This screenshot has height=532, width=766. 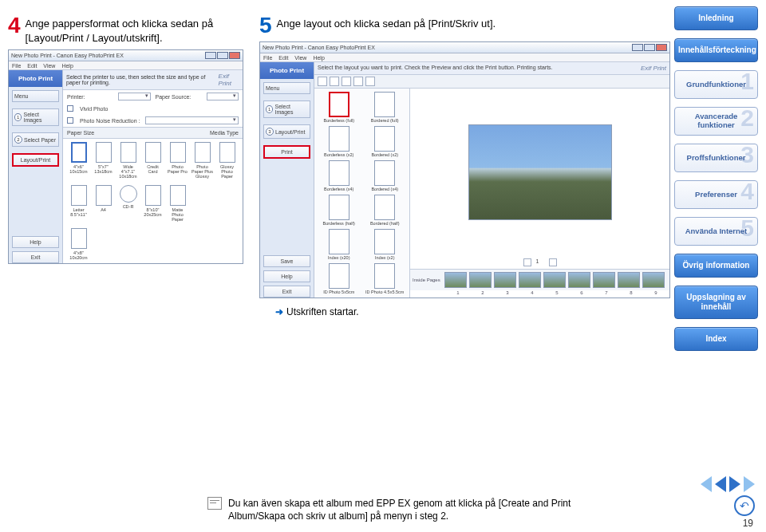 I want to click on nav-lookup: Uppslagning av innehåll, so click(x=717, y=302).